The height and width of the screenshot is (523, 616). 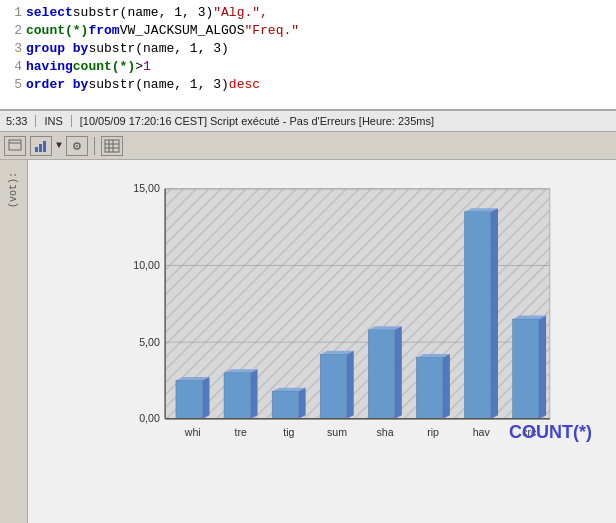 I want to click on chart-legend-label: COUNT(*), so click(x=550, y=432).